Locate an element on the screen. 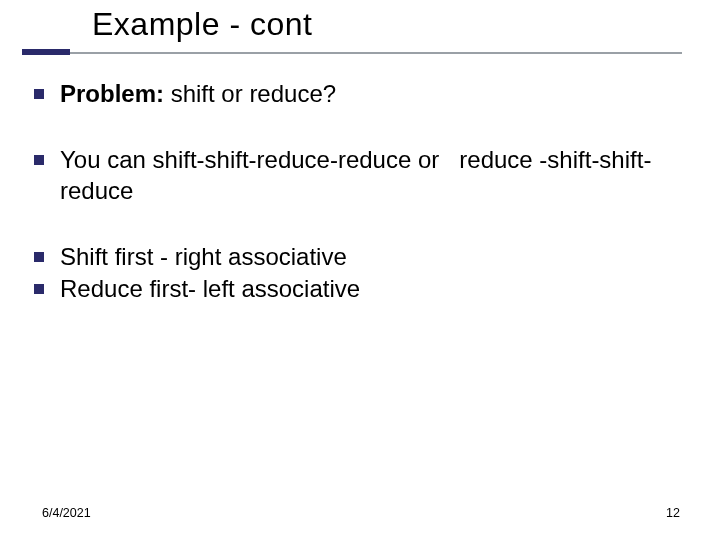 Image resolution: width=720 pixels, height=540 pixels. bullet-text: Problem: shift or reduce? is located at coordinates (375, 94).